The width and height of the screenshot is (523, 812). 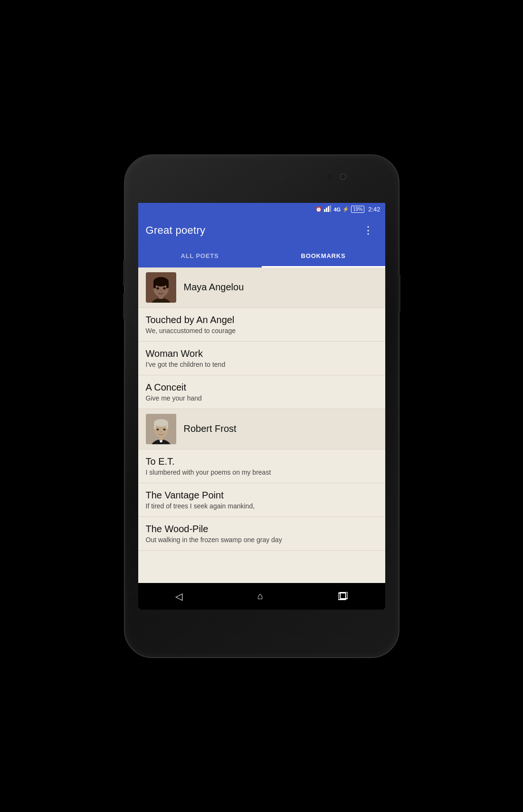 What do you see at coordinates (262, 529) in the screenshot?
I see `poem-title: The Wood-Pile` at bounding box center [262, 529].